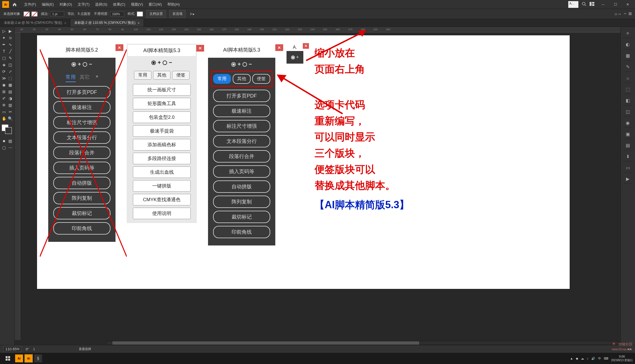 Image resolution: width=635 pixels, height=364 pixels. I want to click on uniform-label: 等比, so click(71, 14).